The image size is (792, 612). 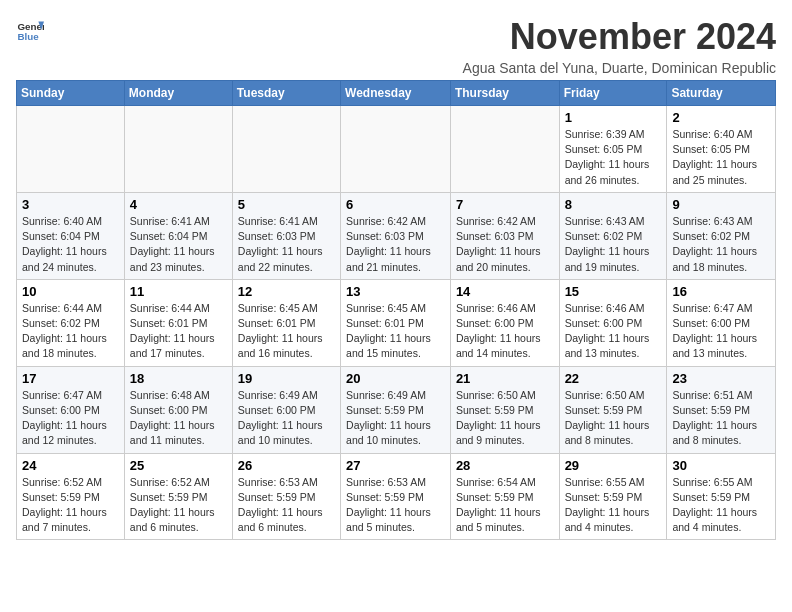 What do you see at coordinates (504, 94) in the screenshot?
I see `day-header: Thursday` at bounding box center [504, 94].